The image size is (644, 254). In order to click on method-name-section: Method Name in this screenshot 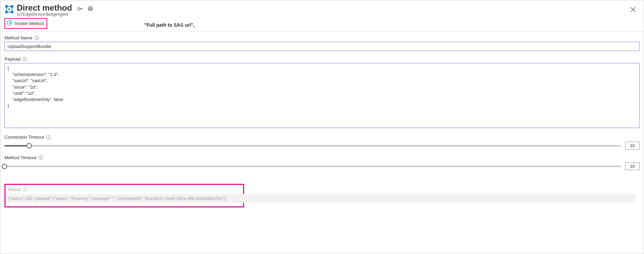, I will do `click(322, 43)`.